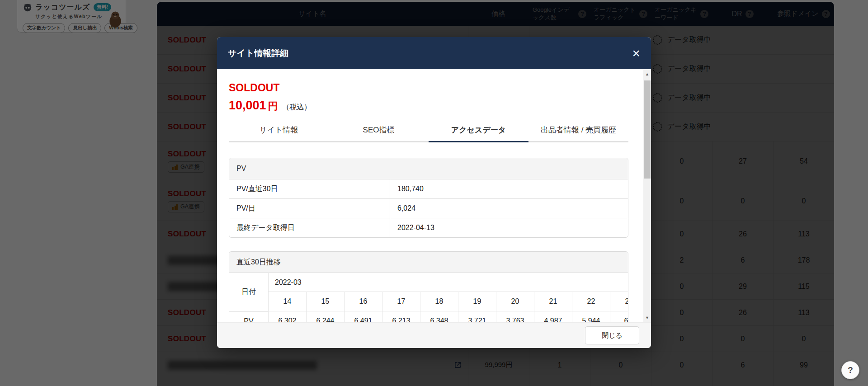  What do you see at coordinates (429, 198) in the screenshot?
I see `pv-section: PV PV/直近30日180,740PV/日6,024最終データ取得日2022-…` at bounding box center [429, 198].